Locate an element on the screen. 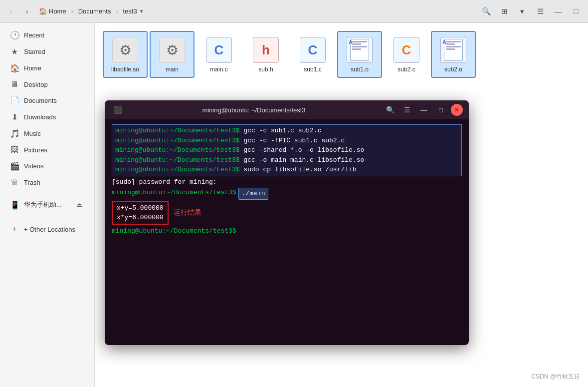  maximize-icon: □ is located at coordinates (576, 11).